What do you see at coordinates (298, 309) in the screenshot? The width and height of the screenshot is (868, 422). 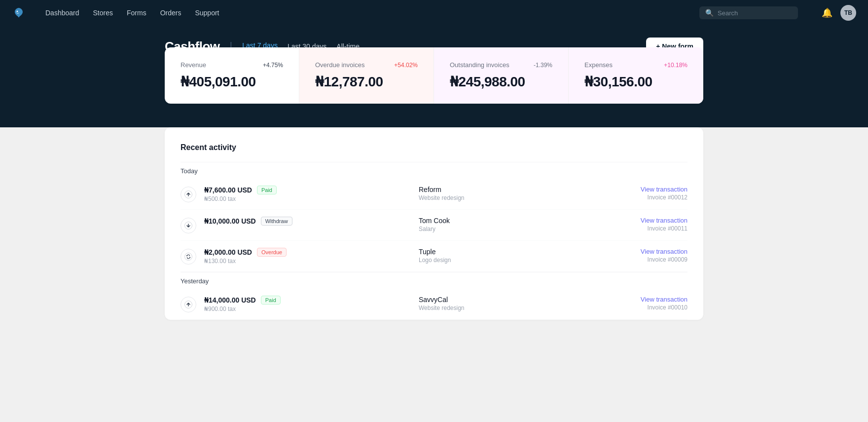 I see `activity-sub-4: ₦900.00 tax` at bounding box center [298, 309].